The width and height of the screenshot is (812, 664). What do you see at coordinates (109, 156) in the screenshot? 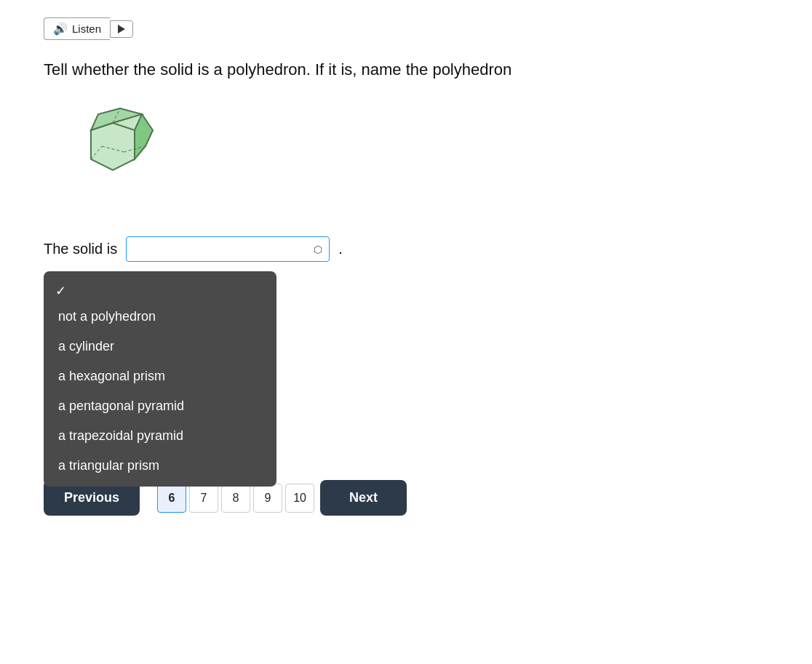
I see `hexagonal-prism-svg` at bounding box center [109, 156].